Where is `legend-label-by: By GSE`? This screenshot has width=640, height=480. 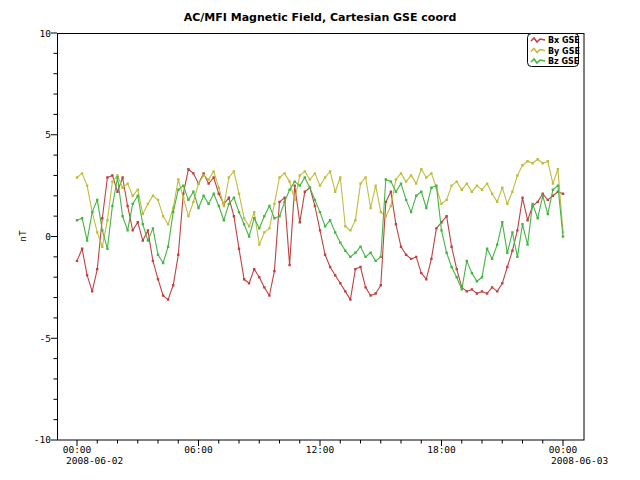
legend-label-by: By GSE is located at coordinates (564, 52).